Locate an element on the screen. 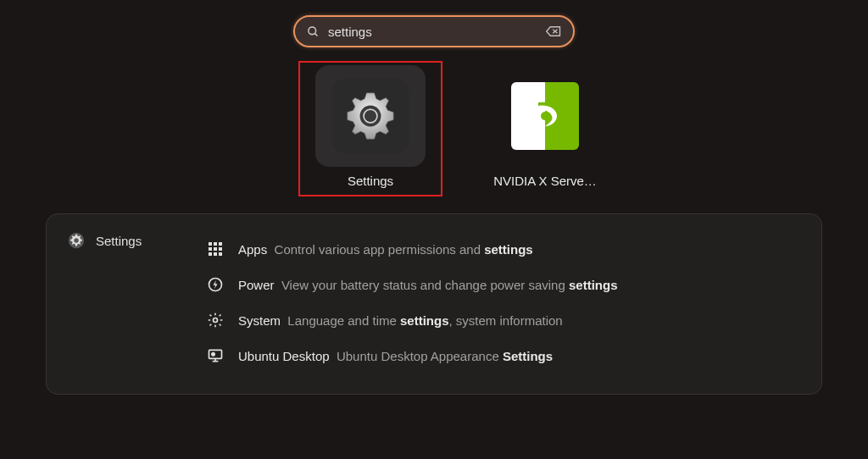 The width and height of the screenshot is (868, 459). result-text: Power View your battery status and chang… is located at coordinates (427, 285).